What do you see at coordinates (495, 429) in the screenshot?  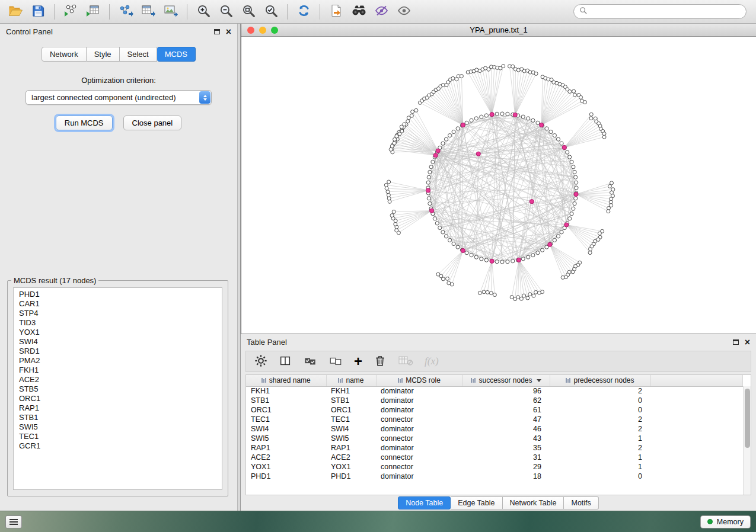 I see `table-row: SWI4SWI4dominator462` at bounding box center [495, 429].